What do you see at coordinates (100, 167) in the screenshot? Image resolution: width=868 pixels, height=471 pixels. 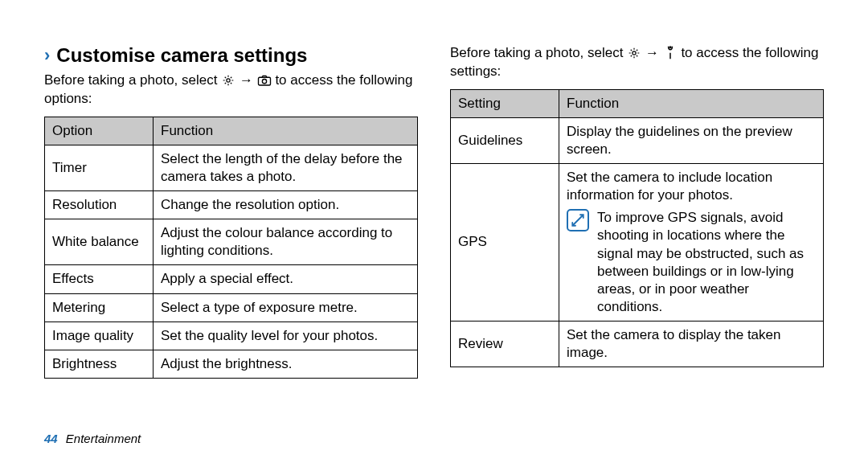 I see `cell: Timer` at bounding box center [100, 167].